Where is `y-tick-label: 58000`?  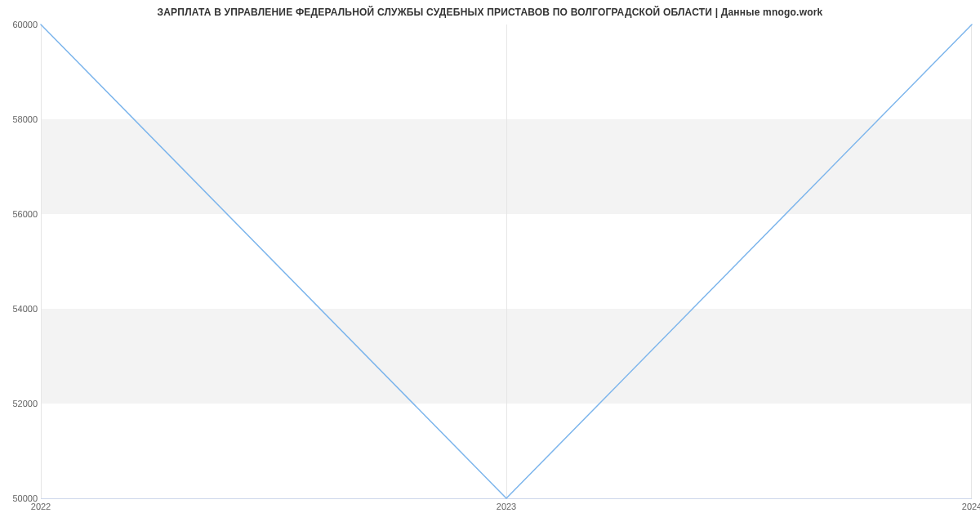
y-tick-label: 58000 is located at coordinates (19, 119).